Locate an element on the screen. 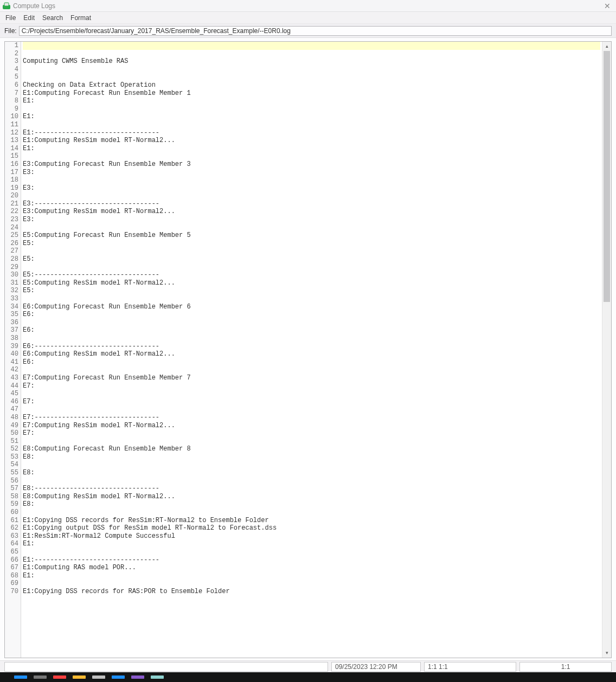 This screenshot has height=682, width=616. code-line: E3:-------------------------------- is located at coordinates (311, 204).